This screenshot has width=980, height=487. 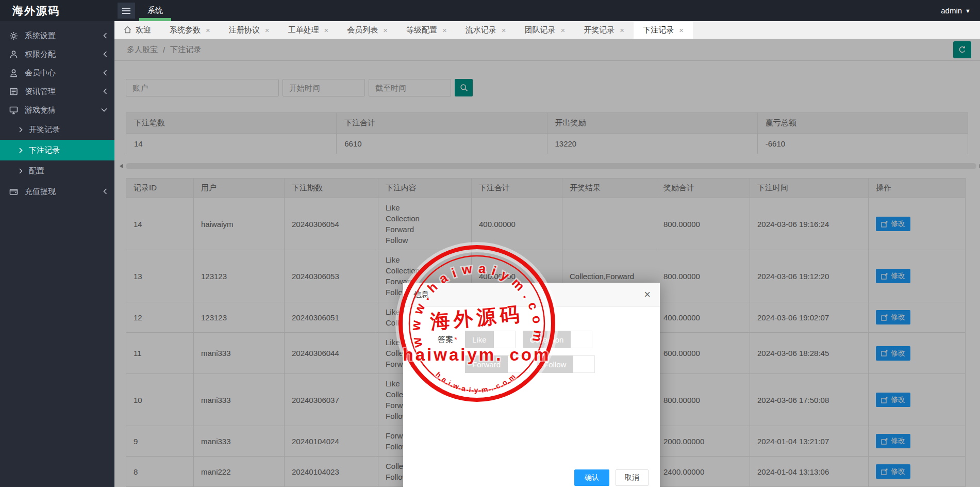 What do you see at coordinates (479, 339) in the screenshot?
I see `option-label: Like` at bounding box center [479, 339].